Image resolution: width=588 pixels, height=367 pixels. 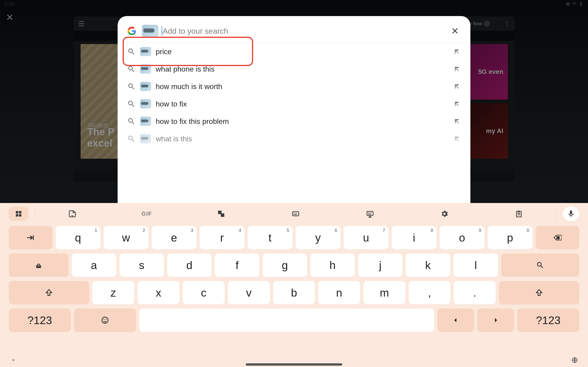 I want to click on key-n: n, so click(x=339, y=293).